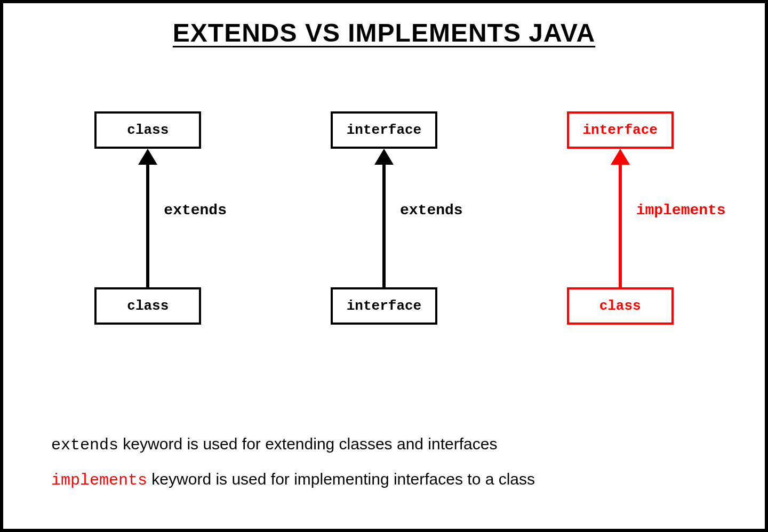  I want to click on note-extends: extends keyword is used for extending cl…, so click(384, 445).